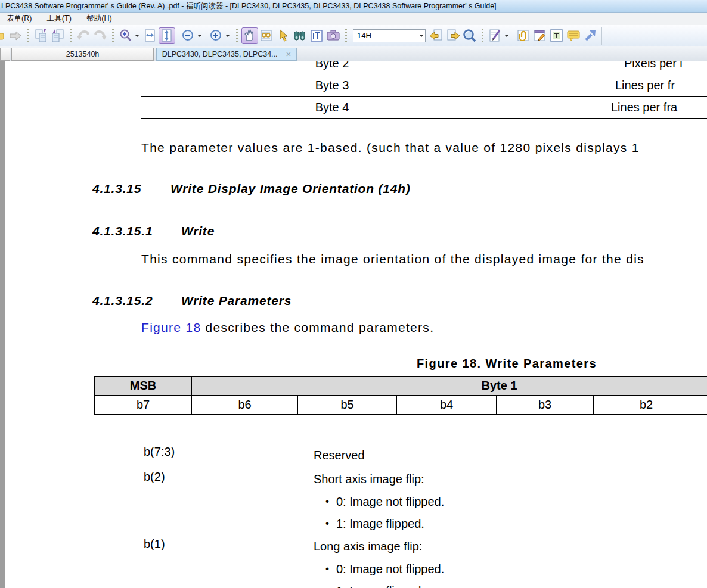 Image resolution: width=707 pixels, height=588 pixels. I want to click on section-number: 4.1.3.15, so click(131, 189).